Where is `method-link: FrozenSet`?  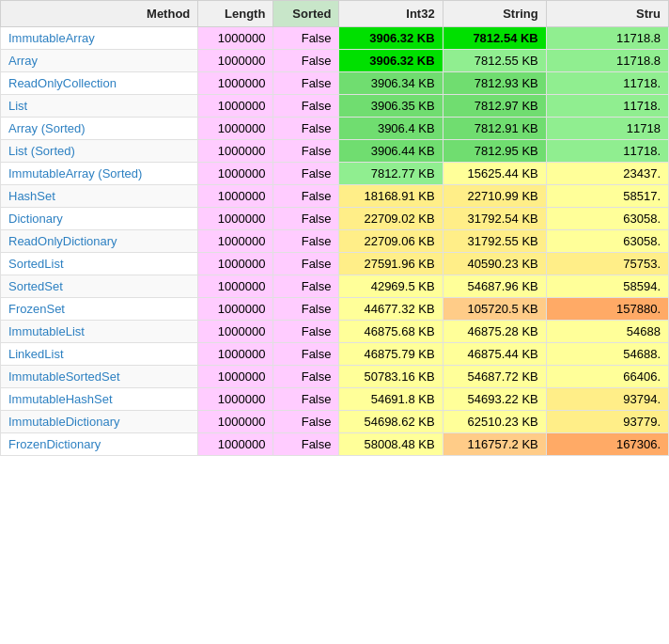 method-link: FrozenSet is located at coordinates (37, 308).